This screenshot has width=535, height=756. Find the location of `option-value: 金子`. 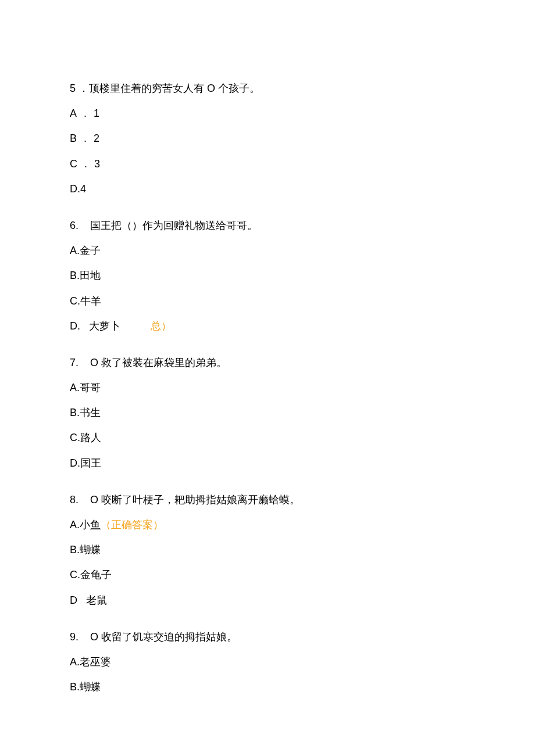

option-value: 金子 is located at coordinates (90, 250).